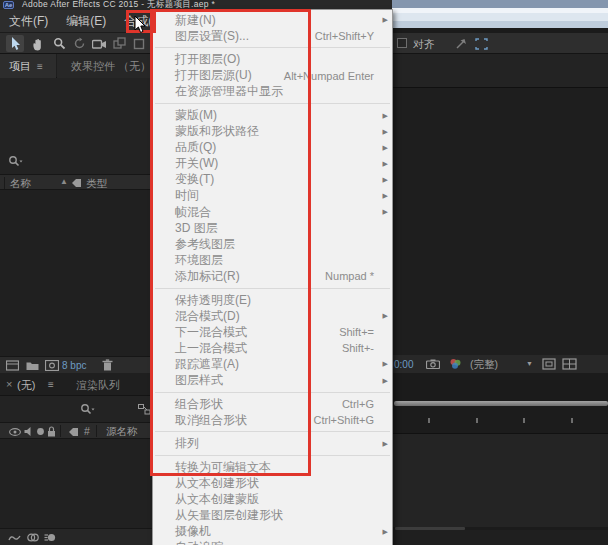  I want to click on timeline-track-area, so click(500, 480).